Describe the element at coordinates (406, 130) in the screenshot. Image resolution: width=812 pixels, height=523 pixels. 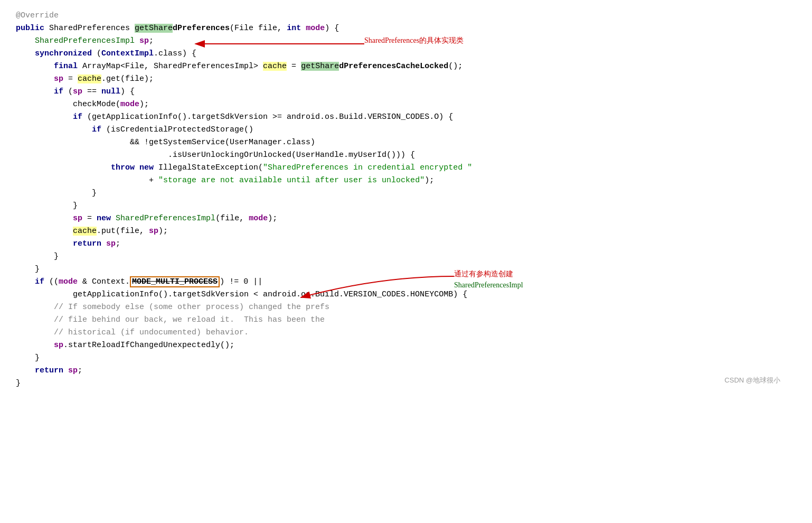
I see `code-line-10: if (isCredentialProtectedStorage()` at that location.